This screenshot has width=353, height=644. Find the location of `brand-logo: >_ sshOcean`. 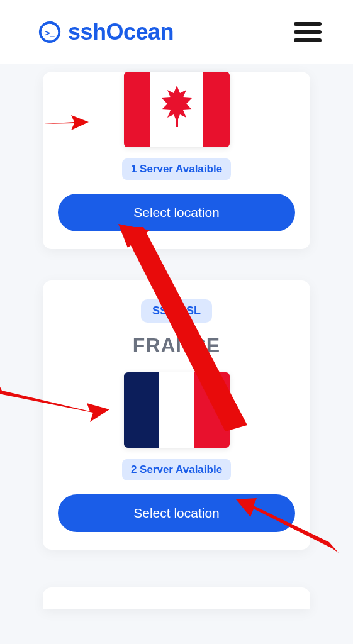

brand-logo: >_ sshOcean is located at coordinates (106, 32).